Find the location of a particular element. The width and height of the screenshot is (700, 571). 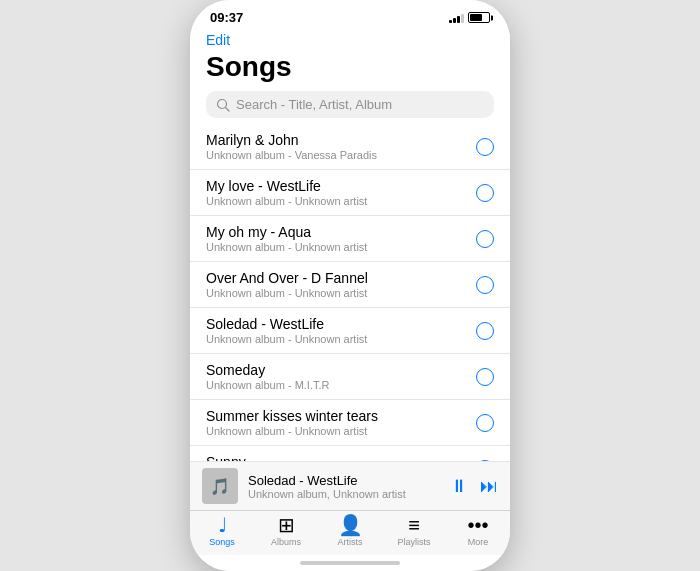

artists-tab-label: Artists is located at coordinates (350, 542).